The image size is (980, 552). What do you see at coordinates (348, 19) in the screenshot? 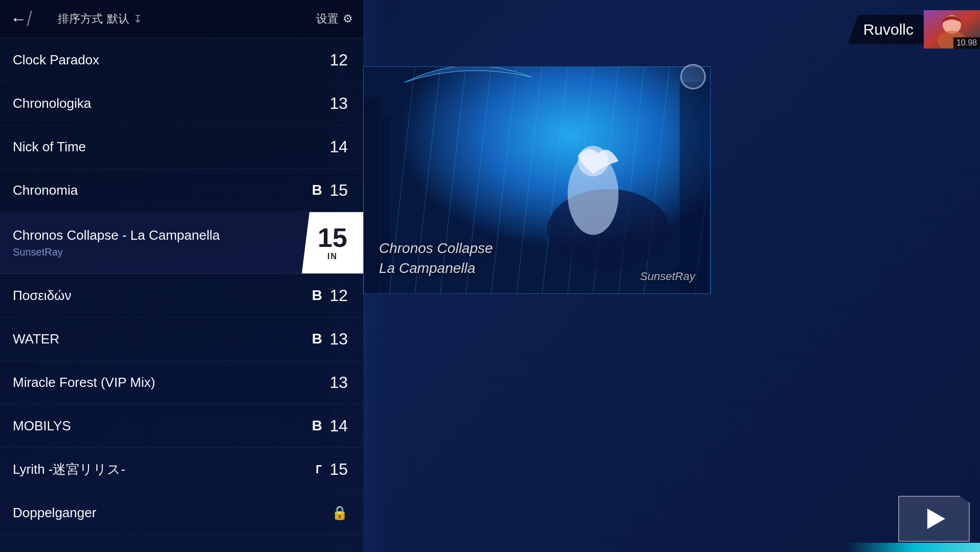
I see `settings-icon: ⚙` at bounding box center [348, 19].